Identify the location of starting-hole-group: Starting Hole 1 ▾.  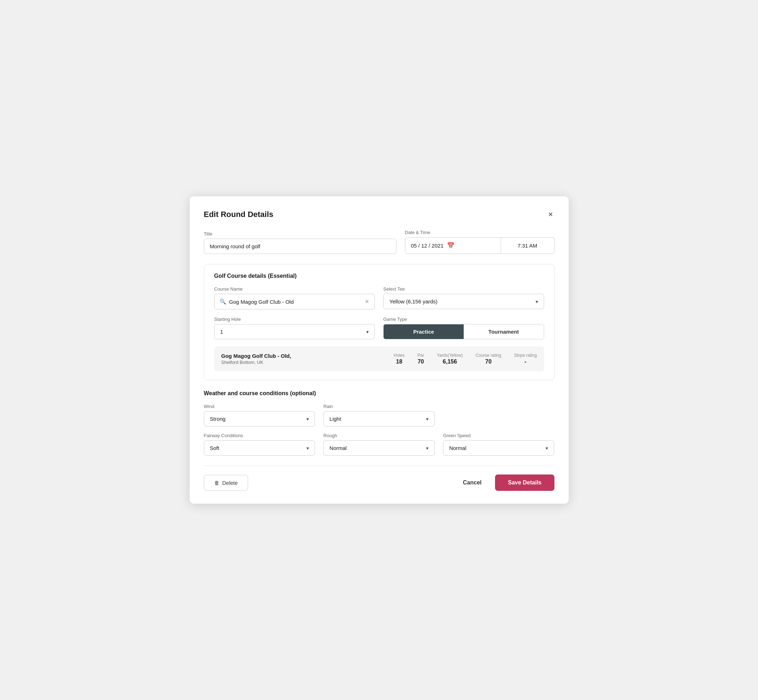
(295, 328).